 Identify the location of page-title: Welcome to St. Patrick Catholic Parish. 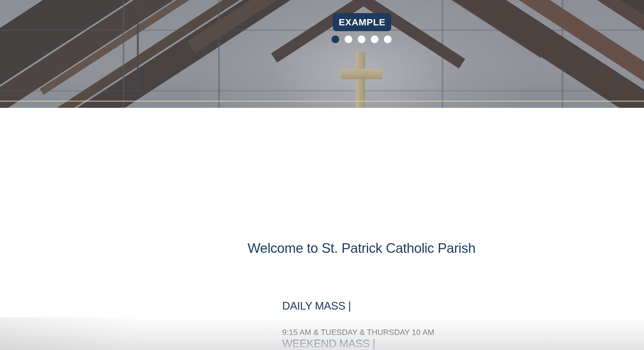
(362, 248).